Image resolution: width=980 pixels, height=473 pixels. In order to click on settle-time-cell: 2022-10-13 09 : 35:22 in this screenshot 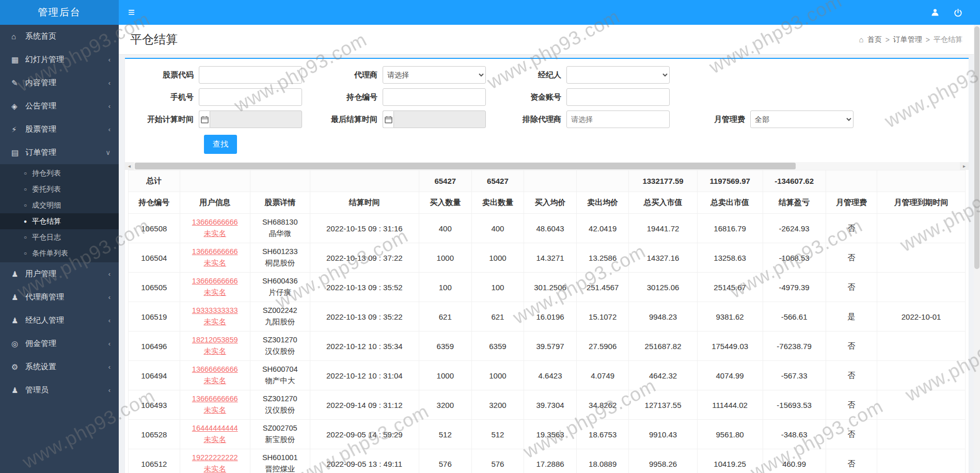, I will do `click(365, 317)`.